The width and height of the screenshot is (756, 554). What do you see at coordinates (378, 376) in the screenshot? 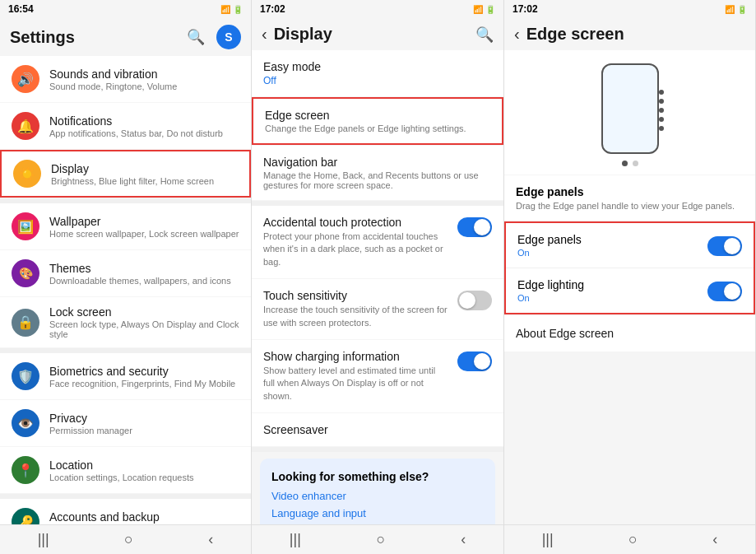
I see `display-charging: Show charging information Show battery l…` at bounding box center [378, 376].